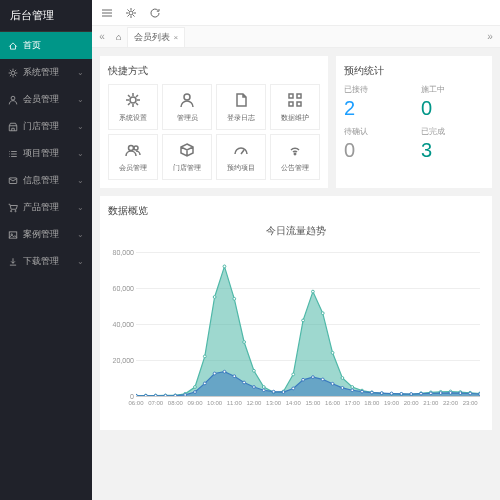 The width and height of the screenshot is (500, 500). Describe the element at coordinates (46, 100) in the screenshot. I see `sidebar-item-2: 会员管理⌄` at that location.